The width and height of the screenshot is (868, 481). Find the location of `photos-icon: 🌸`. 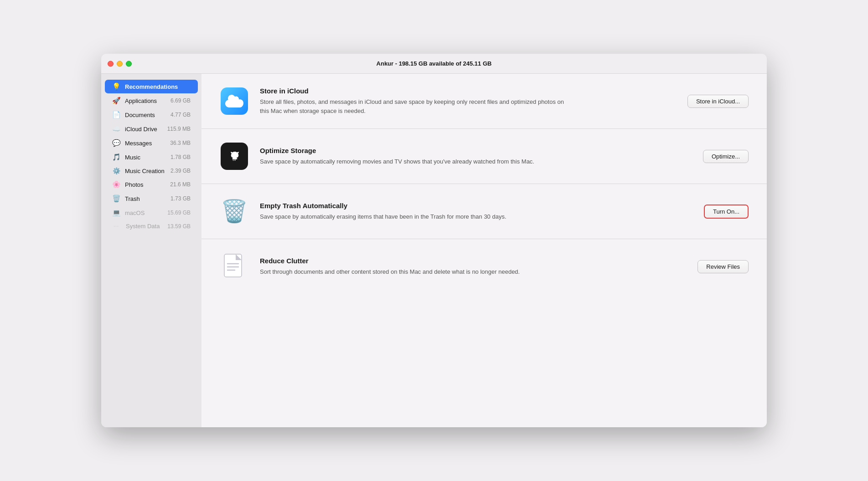

photos-icon: 🌸 is located at coordinates (116, 184).